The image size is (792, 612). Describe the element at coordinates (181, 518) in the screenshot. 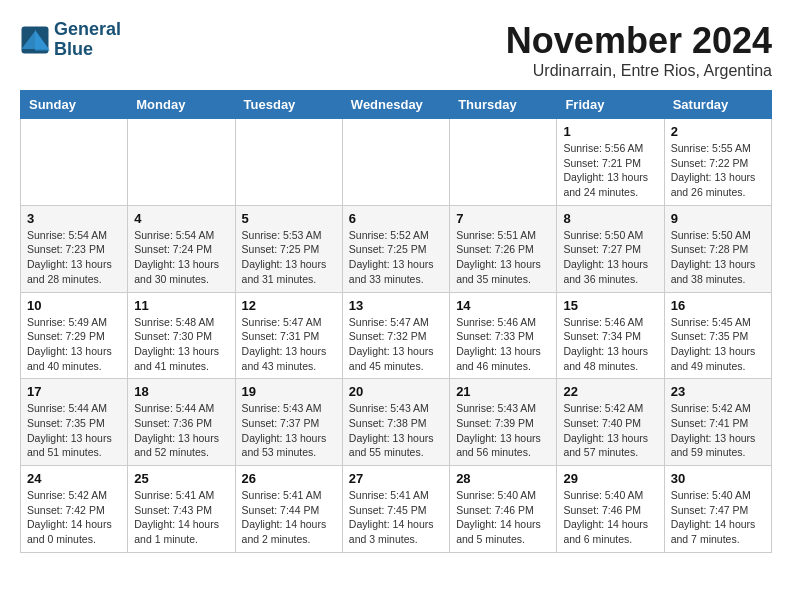

I see `day-info: Sunrise: 5:41 AM Sunset: 7:43 PM Dayligh…` at that location.